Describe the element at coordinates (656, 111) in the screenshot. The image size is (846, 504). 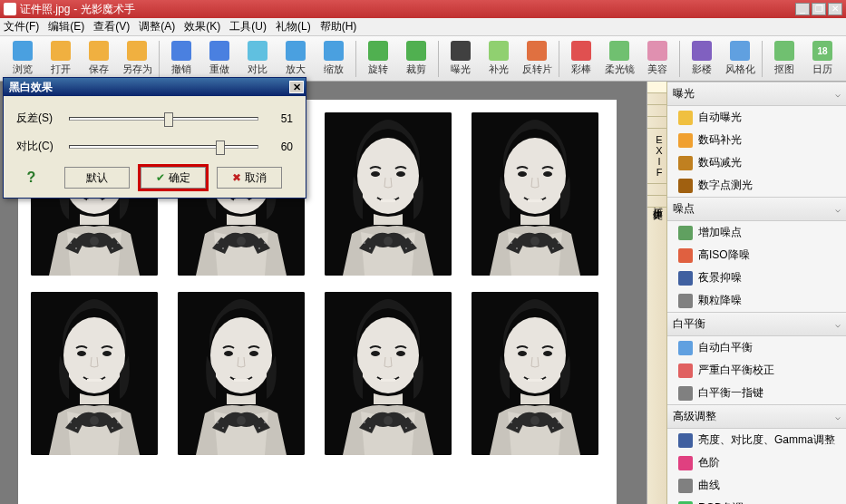
I see `vertical-tab: 边框图层` at that location.